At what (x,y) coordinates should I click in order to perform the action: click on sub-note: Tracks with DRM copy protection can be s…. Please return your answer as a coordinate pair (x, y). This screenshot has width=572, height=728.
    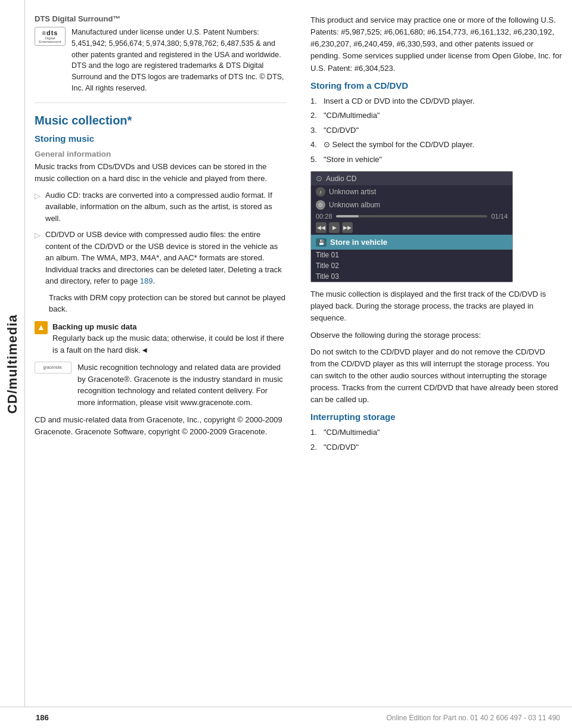
    Looking at the image, I should click on (168, 304).